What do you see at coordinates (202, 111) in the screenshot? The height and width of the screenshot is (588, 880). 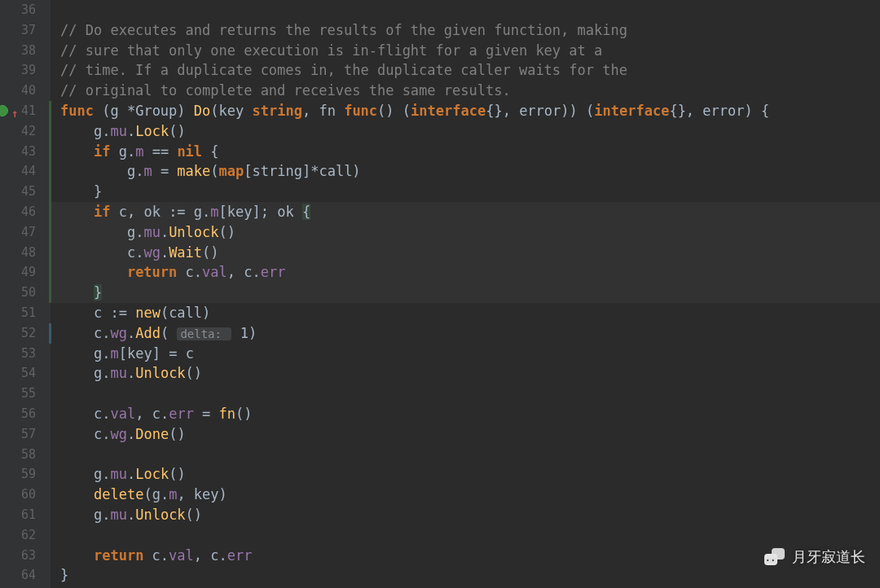 I see `token: Do` at bounding box center [202, 111].